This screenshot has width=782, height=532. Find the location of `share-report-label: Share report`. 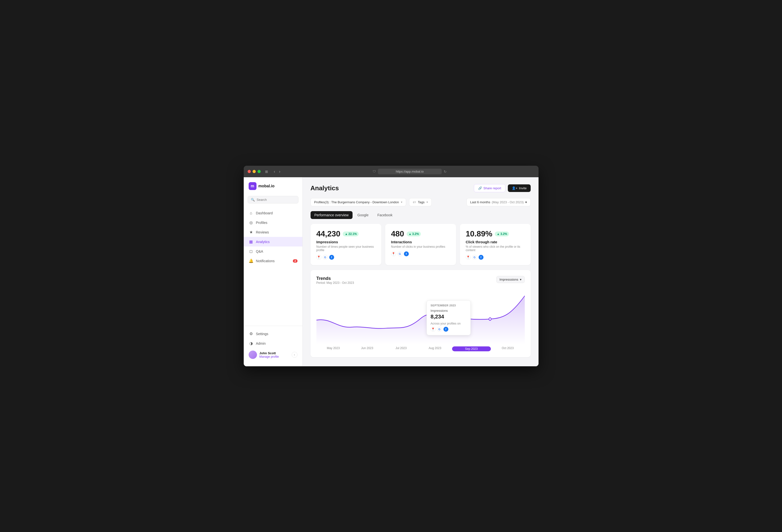

share-report-label: Share report is located at coordinates (492, 188).